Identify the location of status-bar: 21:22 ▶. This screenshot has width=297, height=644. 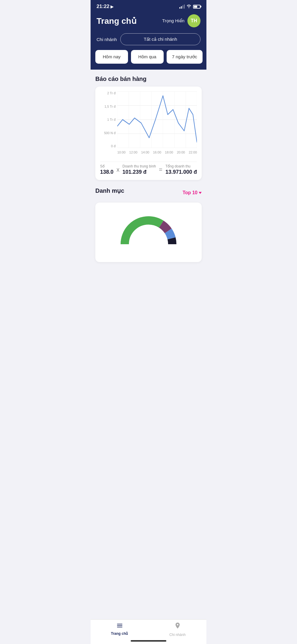
(148, 6).